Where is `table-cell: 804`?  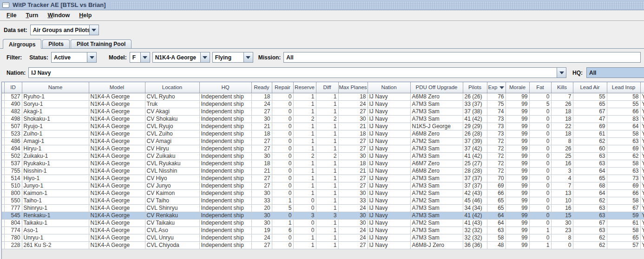 table-cell: 804 is located at coordinates (13, 223).